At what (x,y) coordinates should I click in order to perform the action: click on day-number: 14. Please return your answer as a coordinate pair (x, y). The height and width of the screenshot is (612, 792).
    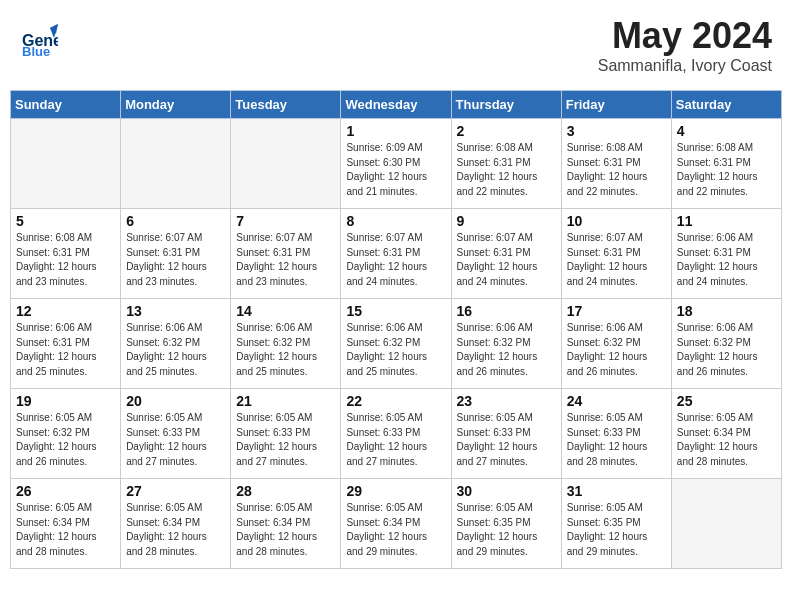
    Looking at the image, I should click on (286, 311).